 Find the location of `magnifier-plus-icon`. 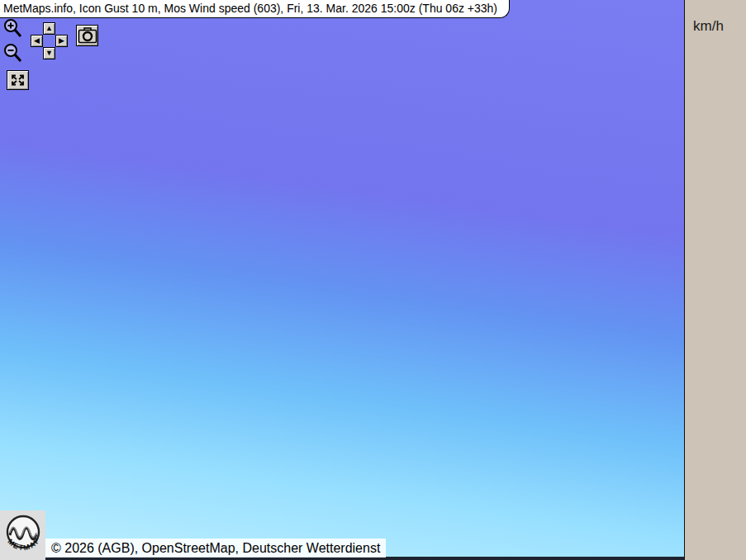

magnifier-plus-icon is located at coordinates (13, 30).